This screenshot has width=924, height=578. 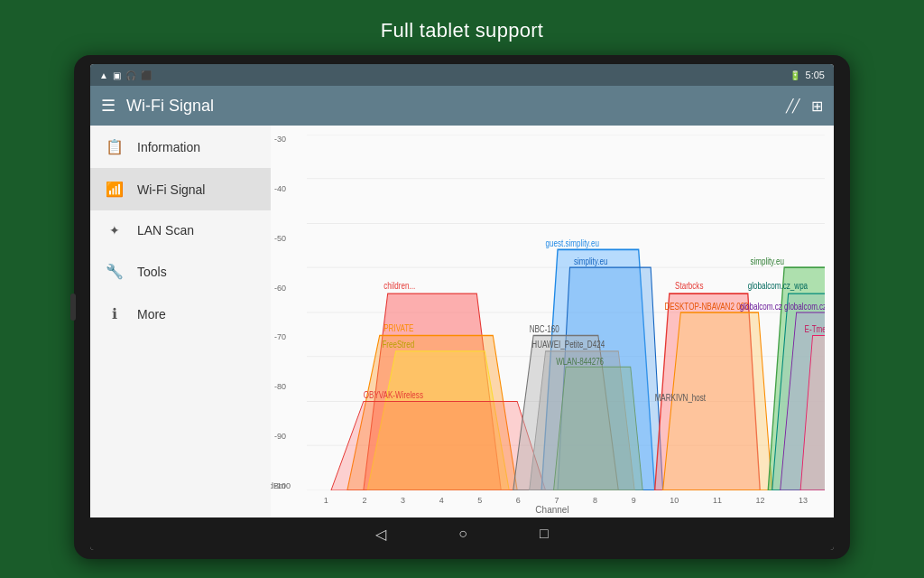 I want to click on more-icon: ℹ, so click(x=115, y=314).